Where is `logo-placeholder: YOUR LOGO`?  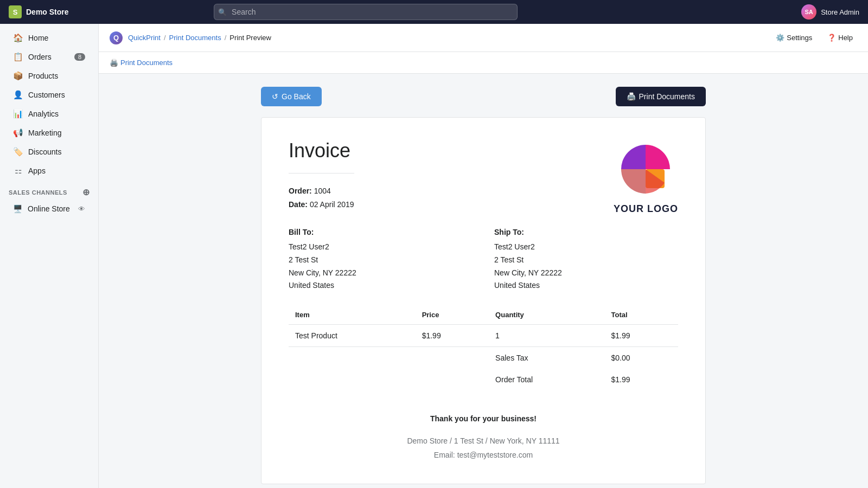 logo-placeholder: YOUR LOGO is located at coordinates (646, 177).